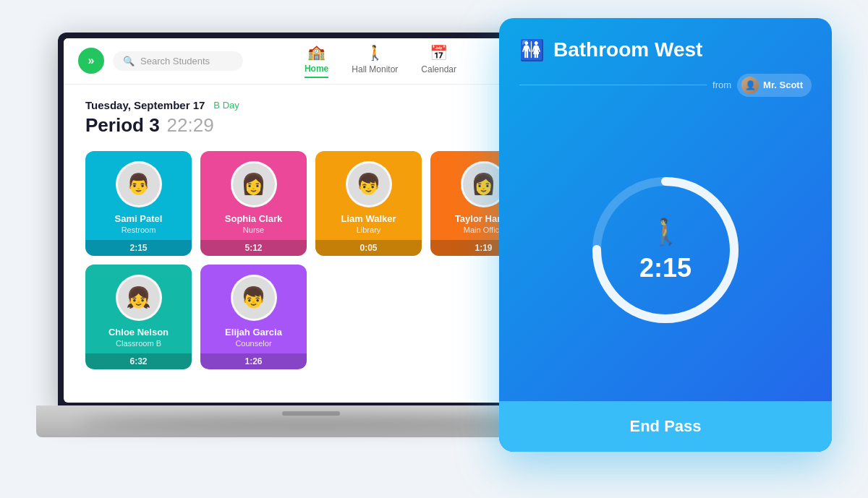 This screenshot has height=498, width=868. What do you see at coordinates (253, 248) in the screenshot?
I see `student-time: 5:12` at bounding box center [253, 248].